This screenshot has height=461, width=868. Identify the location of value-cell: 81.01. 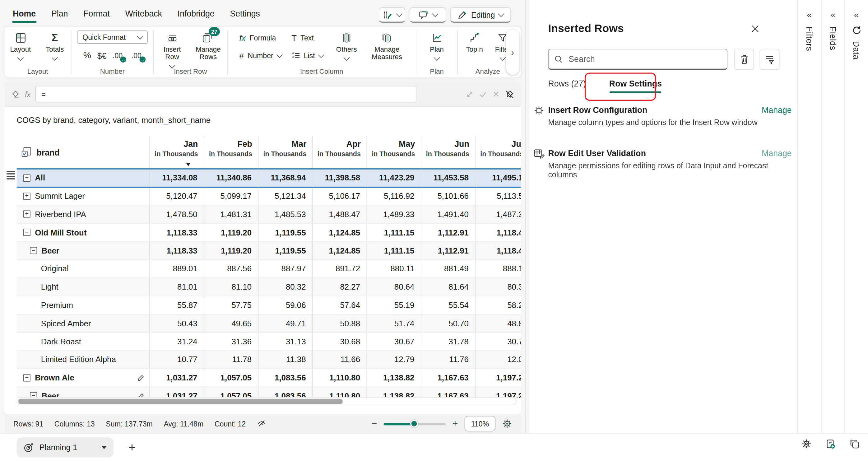
(177, 287).